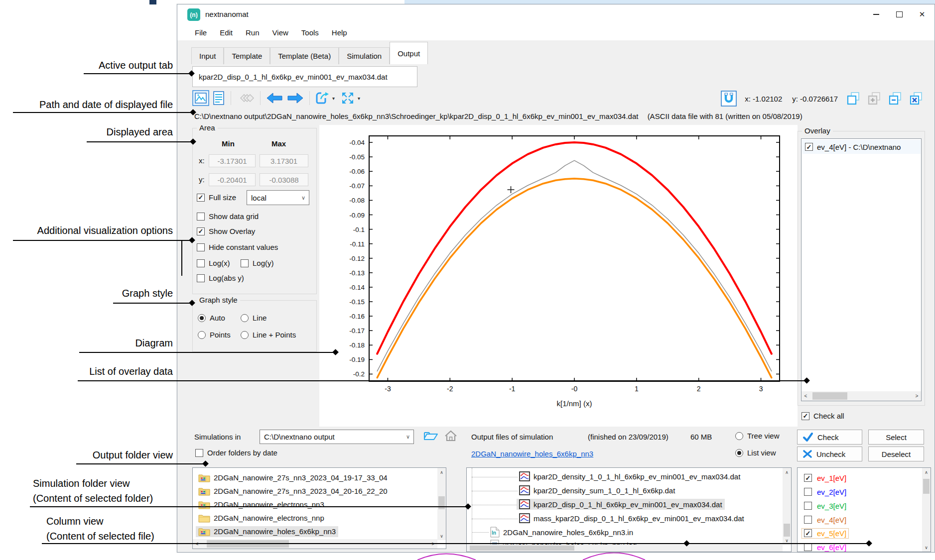 The image size is (935, 560). What do you see at coordinates (408, 53) in the screenshot?
I see `tab-output: Output` at bounding box center [408, 53].